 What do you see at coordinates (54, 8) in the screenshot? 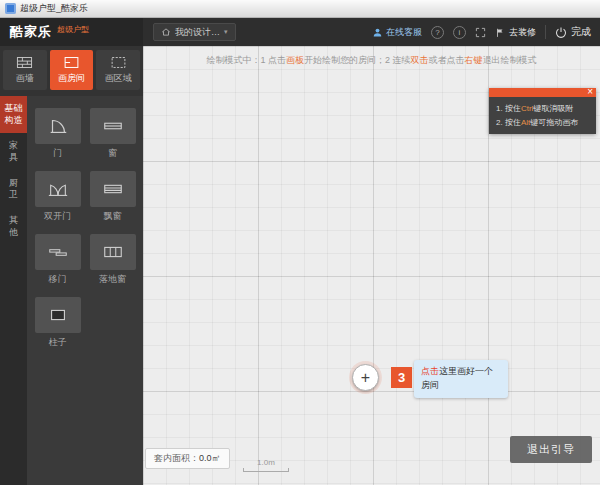
I see `window-title: 超级户型_酷家乐` at bounding box center [54, 8].